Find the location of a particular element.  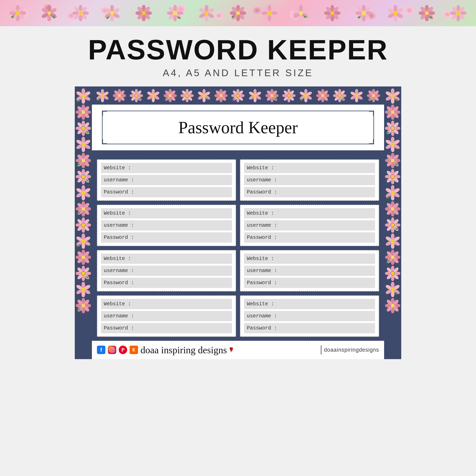

password-row-1: Website : username : Password is located at coordinates (238, 180).